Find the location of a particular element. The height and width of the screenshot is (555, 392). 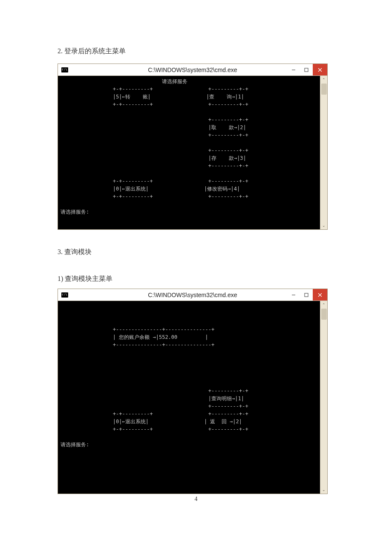

section-3-heading: 3. 查询模块 is located at coordinates (196, 252).